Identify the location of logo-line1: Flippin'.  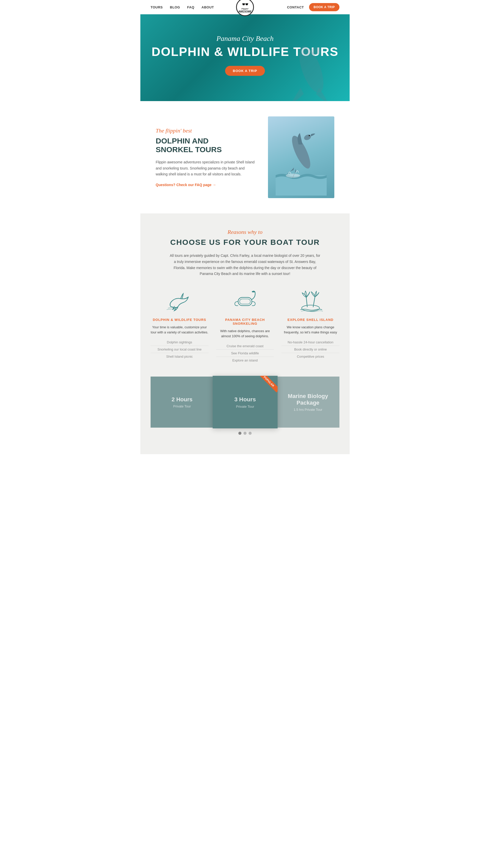
(245, 9).